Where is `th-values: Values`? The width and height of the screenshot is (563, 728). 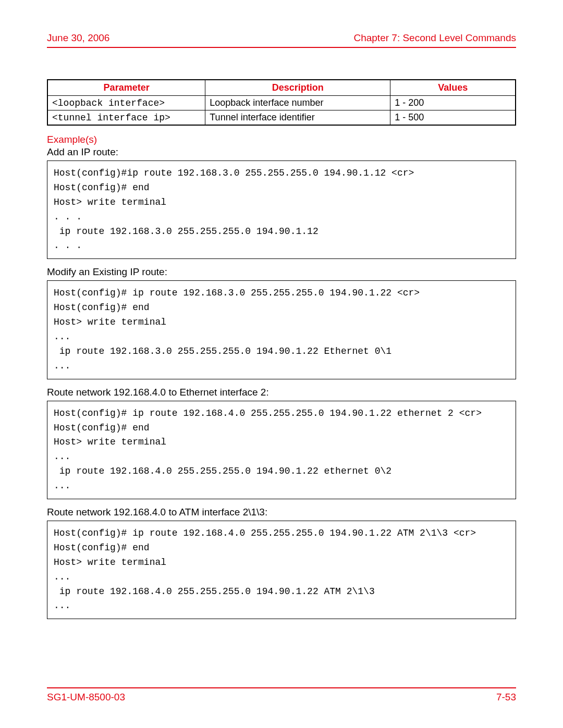 th-values: Values is located at coordinates (453, 88).